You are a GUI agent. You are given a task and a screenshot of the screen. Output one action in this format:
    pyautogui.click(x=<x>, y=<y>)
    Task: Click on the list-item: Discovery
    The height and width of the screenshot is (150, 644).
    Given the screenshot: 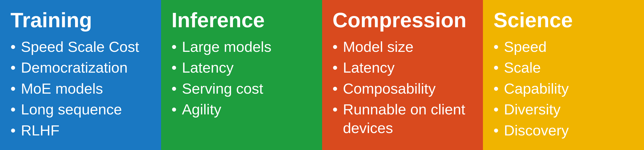 What is the action you would take?
    pyautogui.click(x=564, y=130)
    